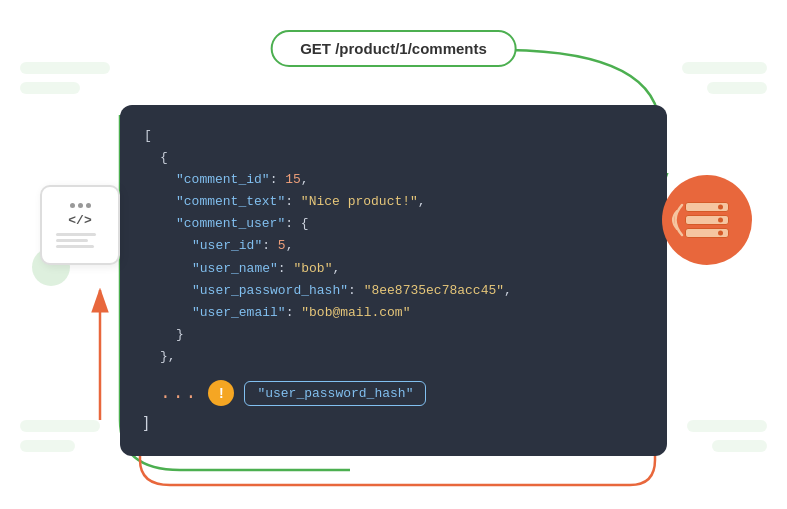  Describe the element at coordinates (80, 220) in the screenshot. I see `code-tag-symbol: </>` at that location.